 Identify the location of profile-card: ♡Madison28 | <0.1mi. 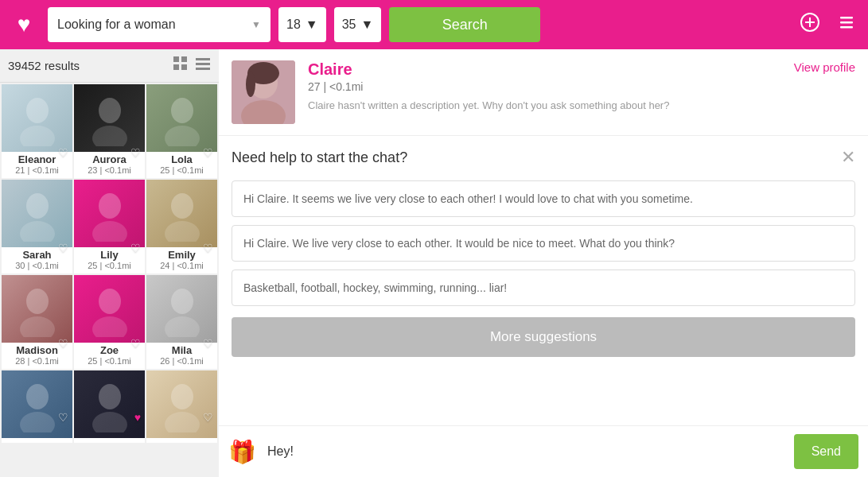
(37, 322).